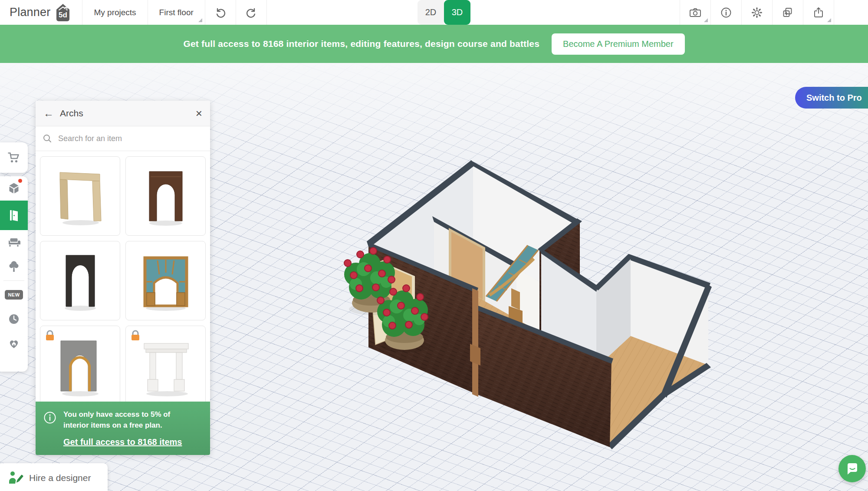 This screenshot has width=868, height=491. What do you see at coordinates (30, 12) in the screenshot?
I see `logo-text: Planner` at bounding box center [30, 12].